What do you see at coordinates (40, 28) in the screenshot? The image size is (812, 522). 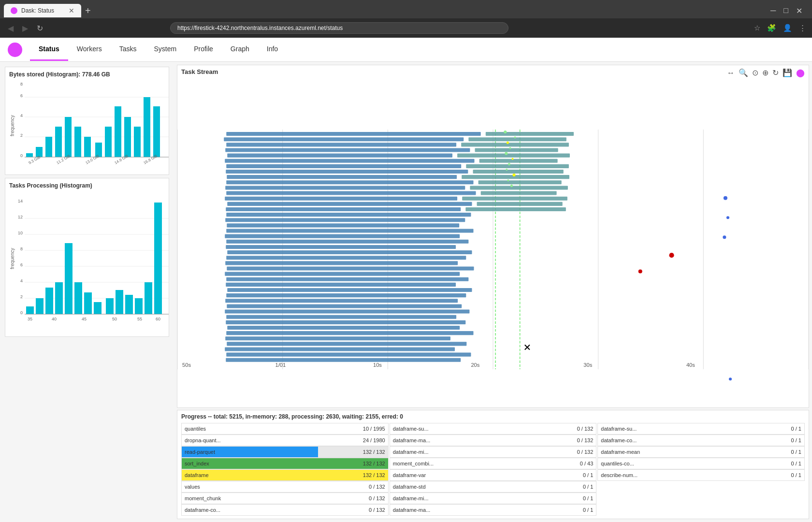 I see `refresh-button: ↻` at bounding box center [40, 28].